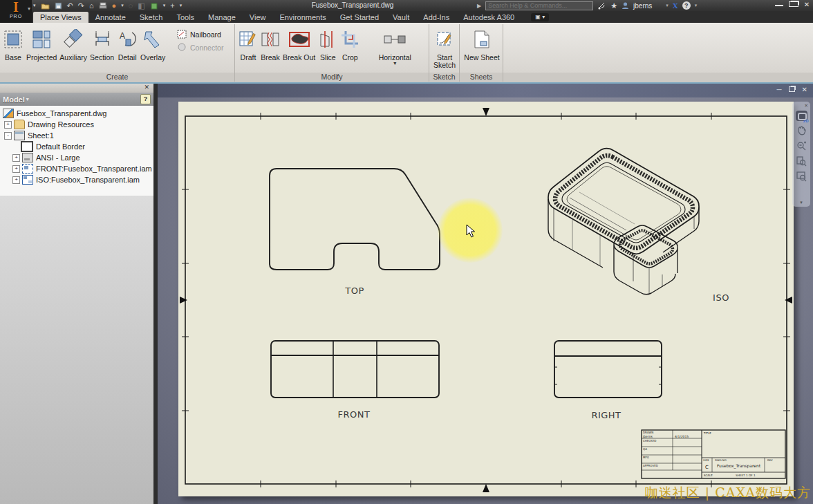  What do you see at coordinates (151, 17) in the screenshot?
I see `tab-sketch: Sketch` at bounding box center [151, 17].